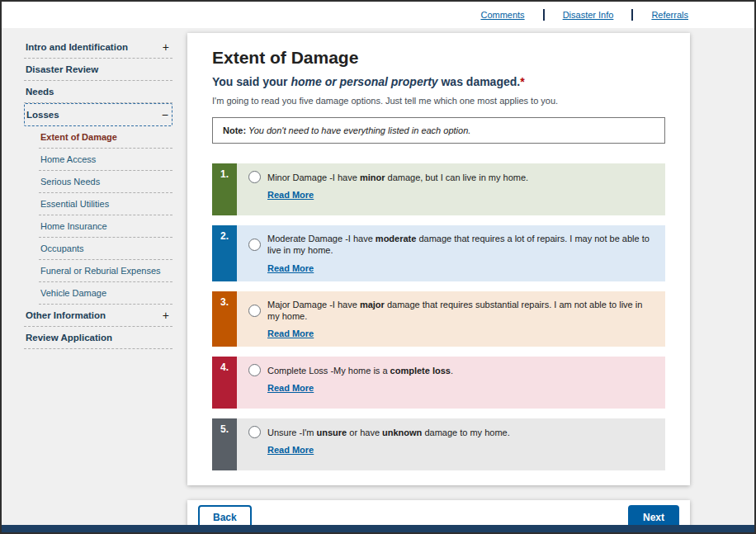 Image resolution: width=756 pixels, height=534 pixels. What do you see at coordinates (402, 432) in the screenshot?
I see `option-text-bold: unknown` at bounding box center [402, 432].